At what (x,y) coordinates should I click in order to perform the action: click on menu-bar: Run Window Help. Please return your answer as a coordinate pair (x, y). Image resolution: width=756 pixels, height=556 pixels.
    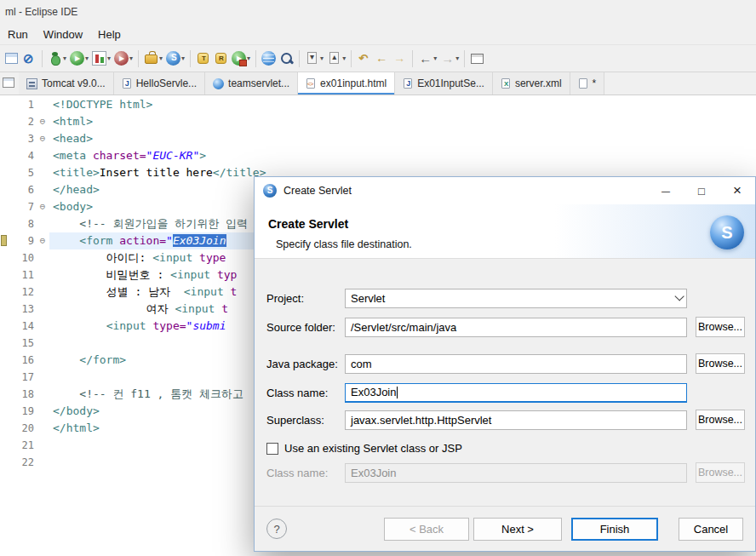
    Looking at the image, I should click on (378, 34).